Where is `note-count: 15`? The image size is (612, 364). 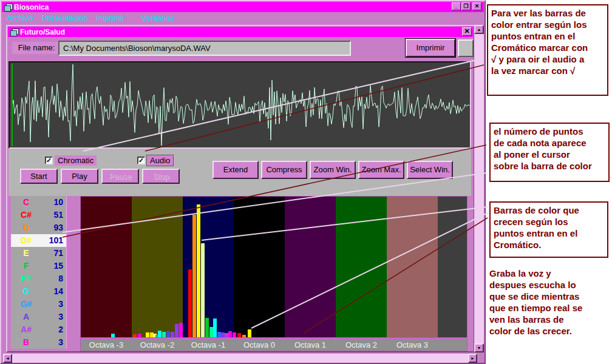
note-count: 15 is located at coordinates (51, 266).